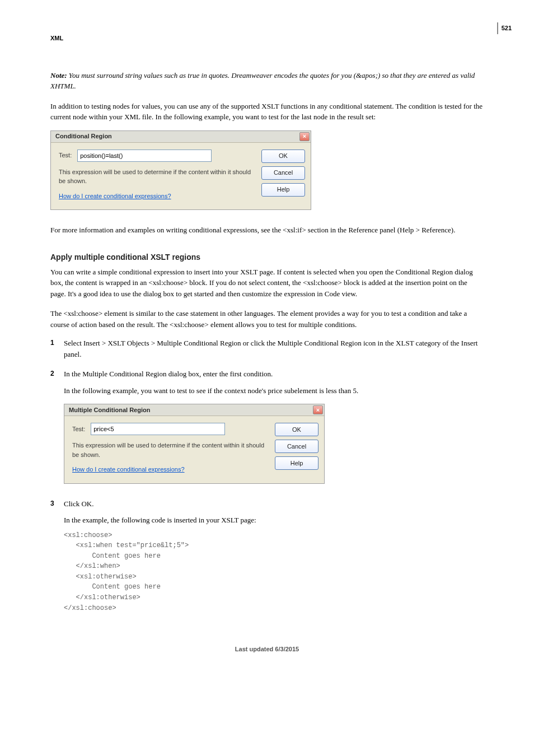  I want to click on dialog-title: Conditional Region, so click(84, 137).